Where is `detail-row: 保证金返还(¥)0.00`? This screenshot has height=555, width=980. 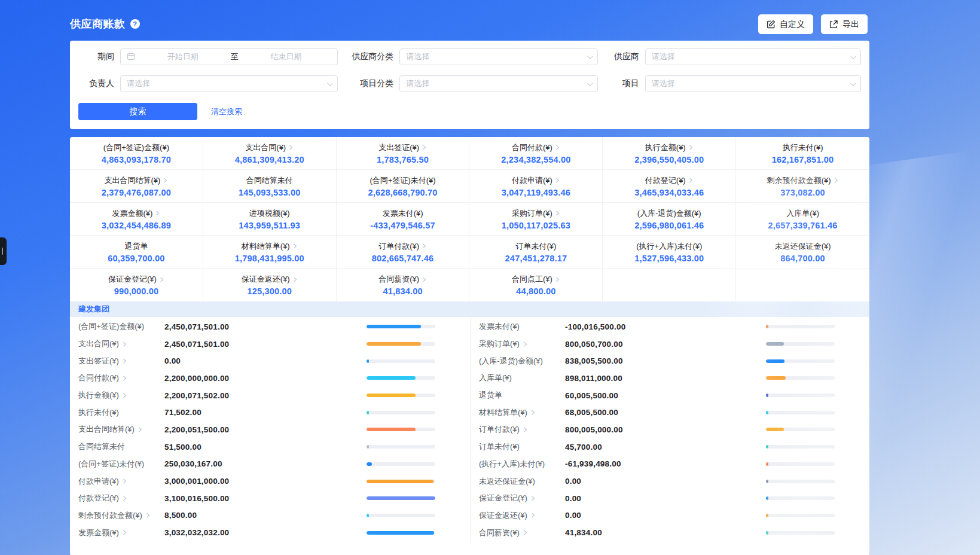 detail-row: 保证金返还(¥)0.00 is located at coordinates (670, 516).